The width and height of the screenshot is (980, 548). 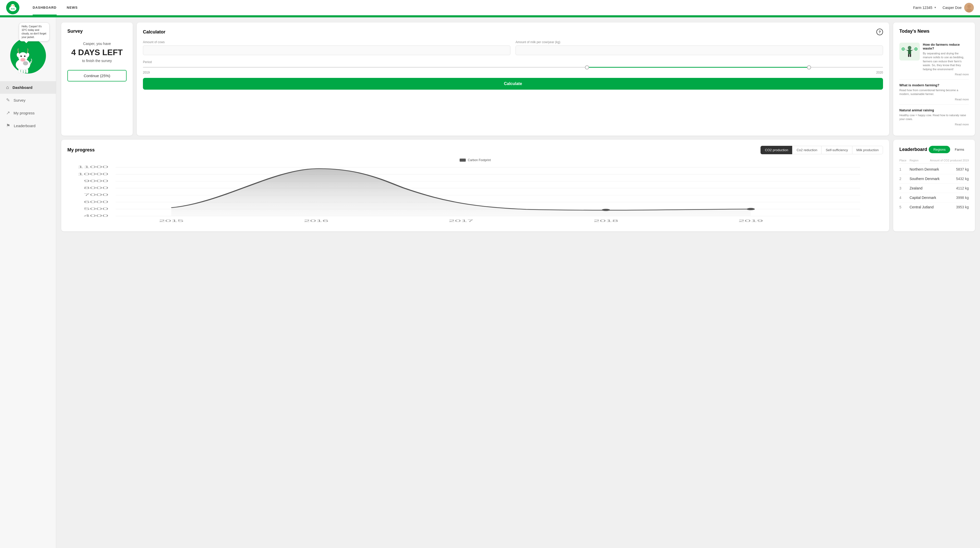 What do you see at coordinates (8, 113) in the screenshot?
I see `chart-icon: ↗` at bounding box center [8, 113].